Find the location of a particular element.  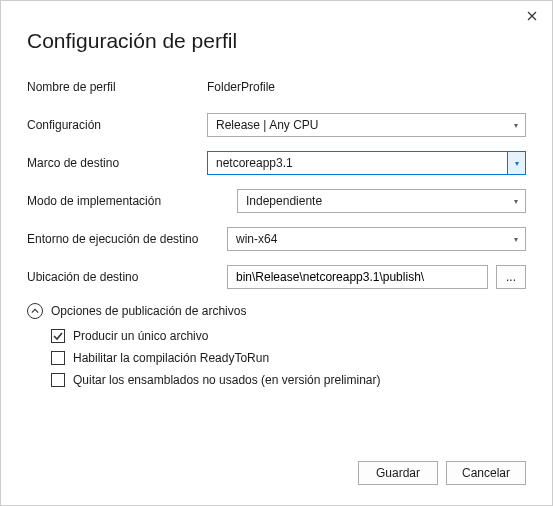

label-configuration: Configuración is located at coordinates (117, 125).